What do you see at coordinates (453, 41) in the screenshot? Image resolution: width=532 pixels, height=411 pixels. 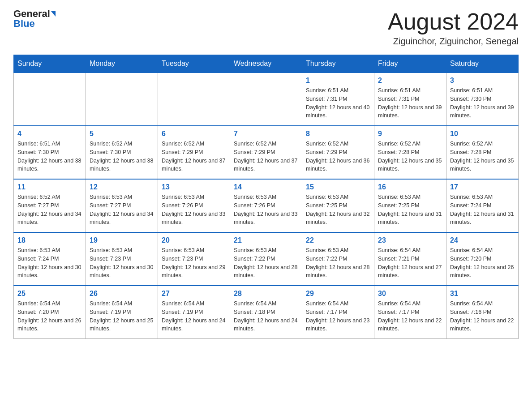 I see `location-label: Ziguinchor, Ziguinchor, Senegal` at bounding box center [453, 41].